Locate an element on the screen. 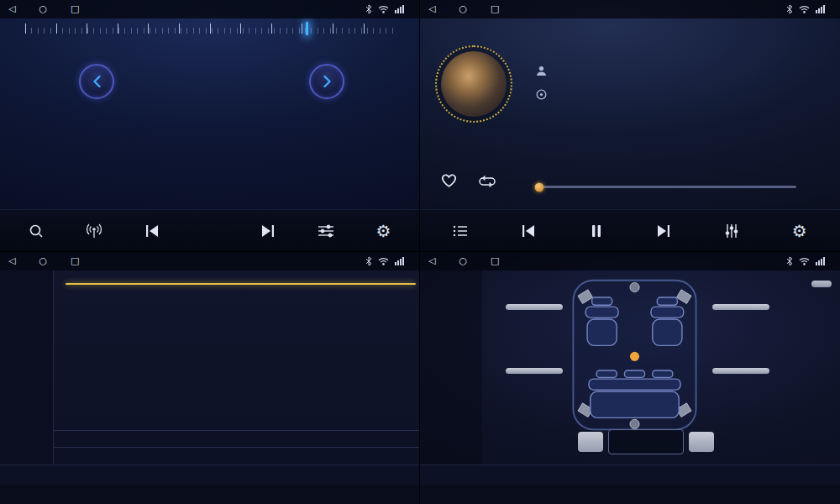  disc-icon is located at coordinates (541, 94).